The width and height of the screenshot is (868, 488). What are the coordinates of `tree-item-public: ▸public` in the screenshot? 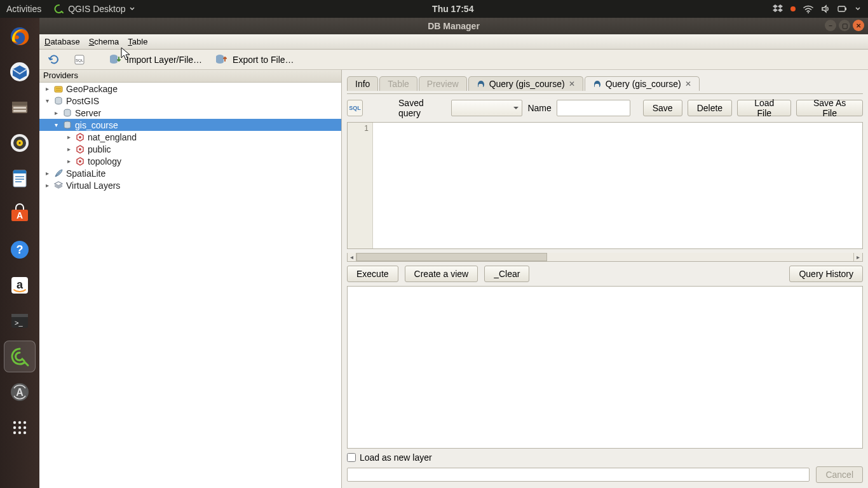 It's located at (191, 149).